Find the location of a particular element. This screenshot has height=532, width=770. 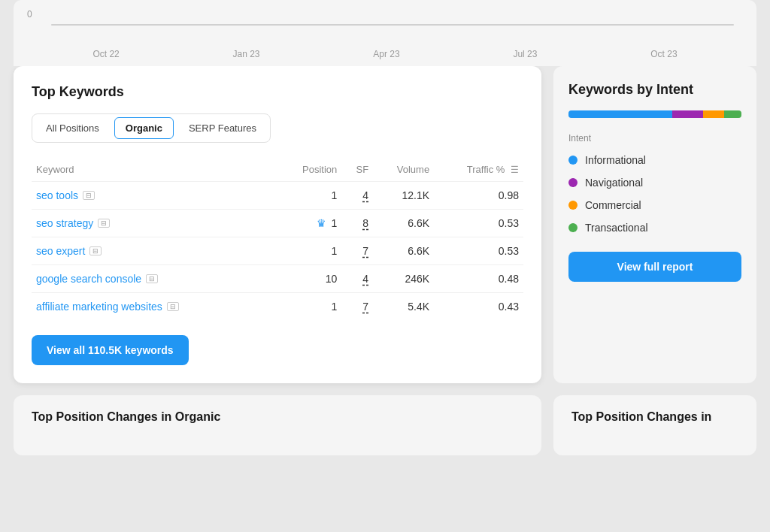

bottom-card-left: Top Position Changes in Organic is located at coordinates (277, 425).